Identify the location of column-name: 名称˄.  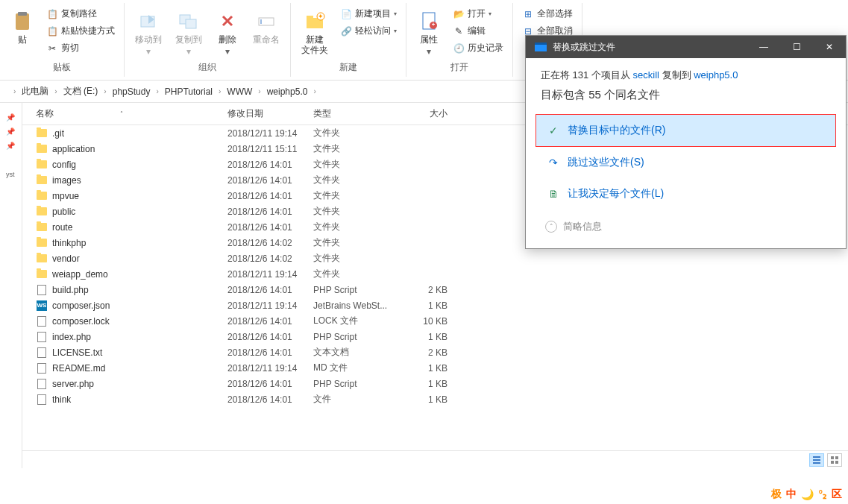
(125, 113).